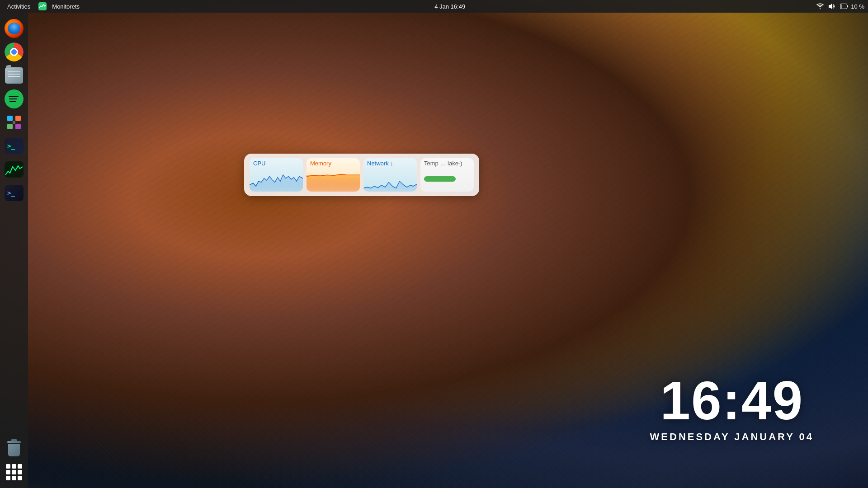  I want to click on volume-icon, so click(832, 6).